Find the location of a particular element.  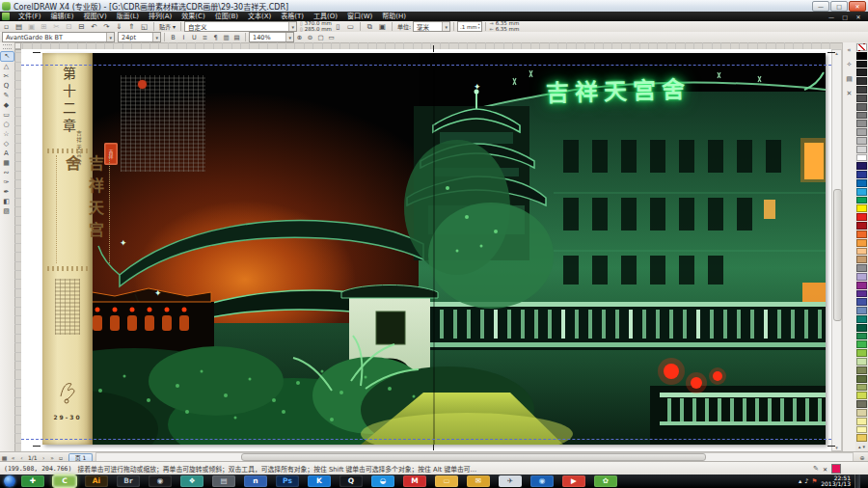

menu-item-12: 帮助(H) is located at coordinates (393, 16).